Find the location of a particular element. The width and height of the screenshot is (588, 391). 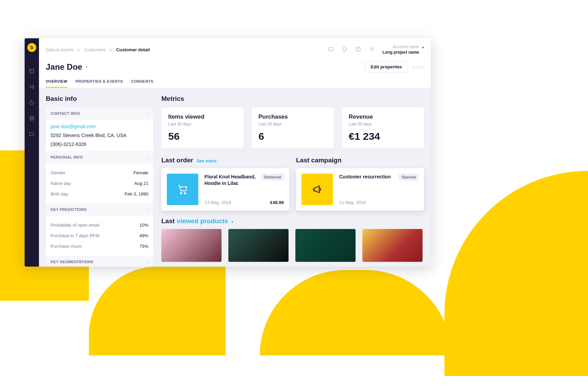

metric-items-viewed: Items viewed Last 30 days 56 is located at coordinates (202, 128).